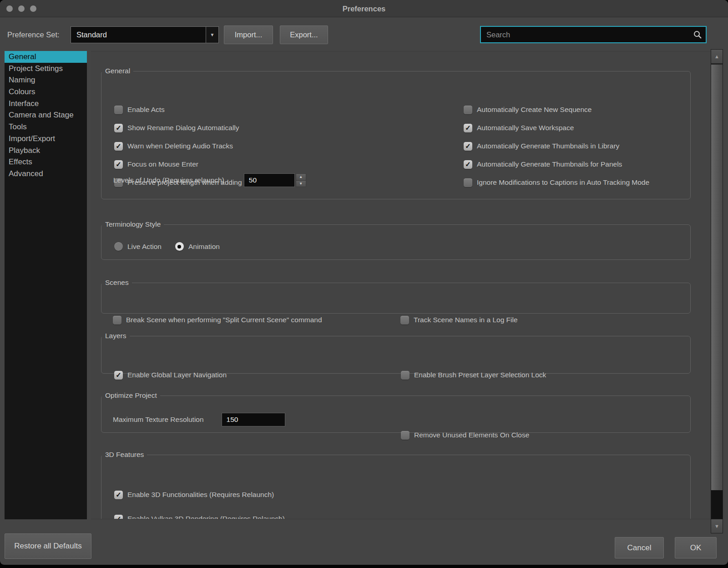  I want to click on restore-defaults-button: Restore all Defaults, so click(48, 546).